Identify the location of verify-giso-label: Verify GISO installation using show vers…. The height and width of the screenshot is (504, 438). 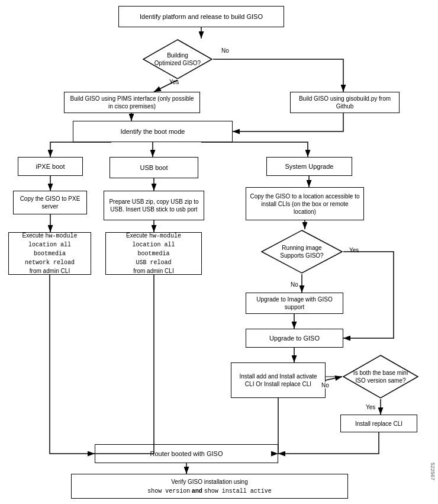
(210, 487).